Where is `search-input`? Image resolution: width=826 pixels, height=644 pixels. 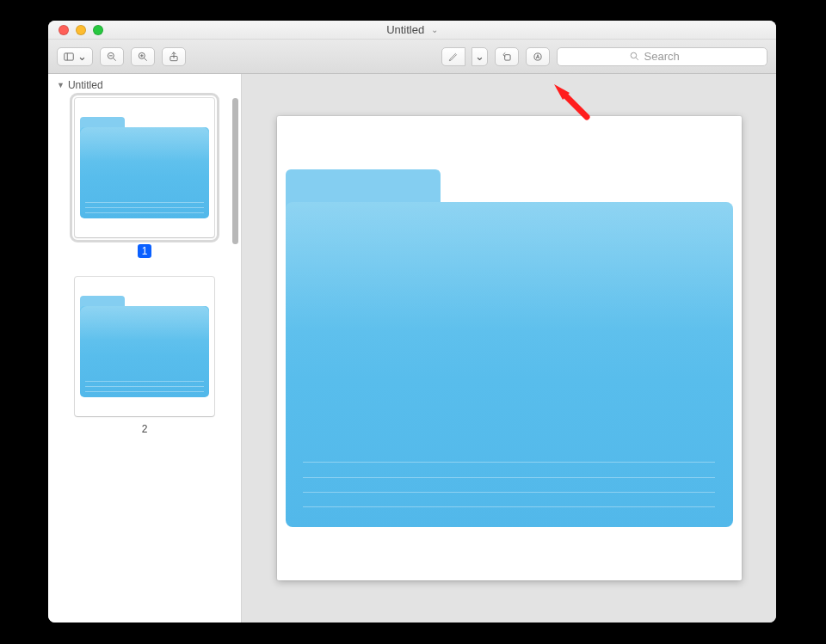 search-input is located at coordinates (670, 57).